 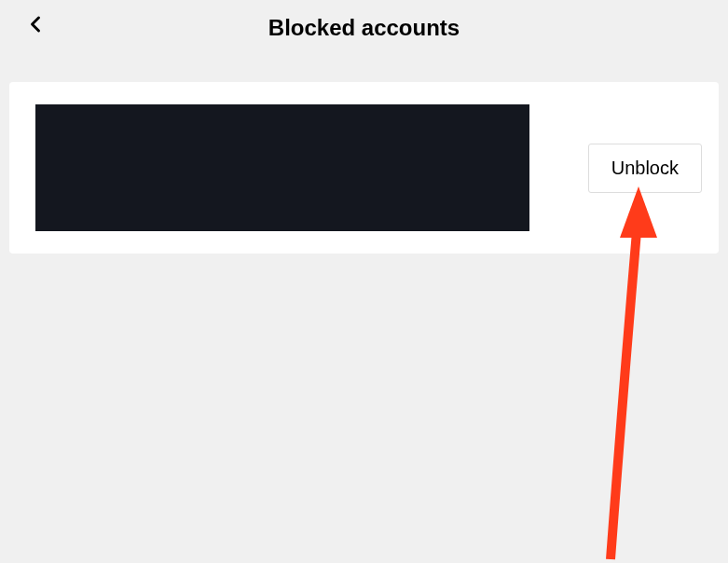 What do you see at coordinates (364, 28) in the screenshot?
I see `page-title: Blocked accounts` at bounding box center [364, 28].